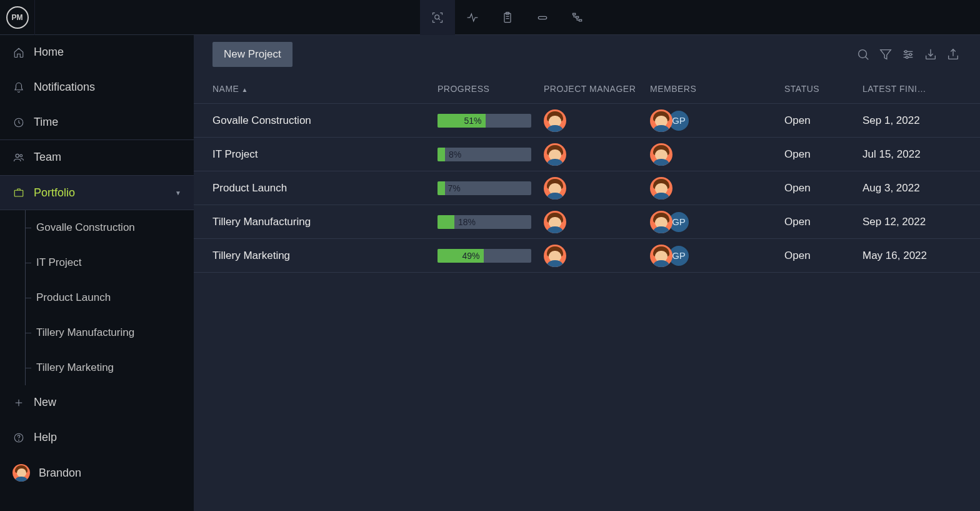 The image size is (980, 511). Describe the element at coordinates (97, 403) in the screenshot. I see `sidebar-item-new: New` at that location.